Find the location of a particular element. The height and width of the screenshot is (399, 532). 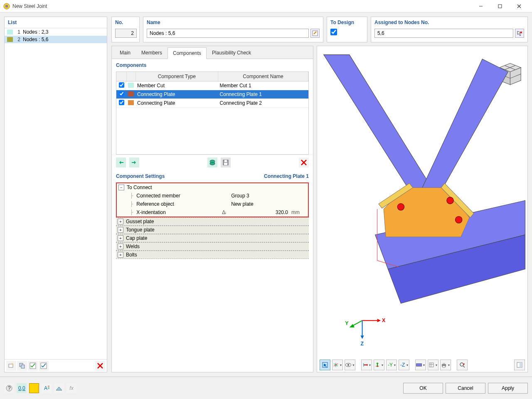

list-header: List is located at coordinates (56, 22).